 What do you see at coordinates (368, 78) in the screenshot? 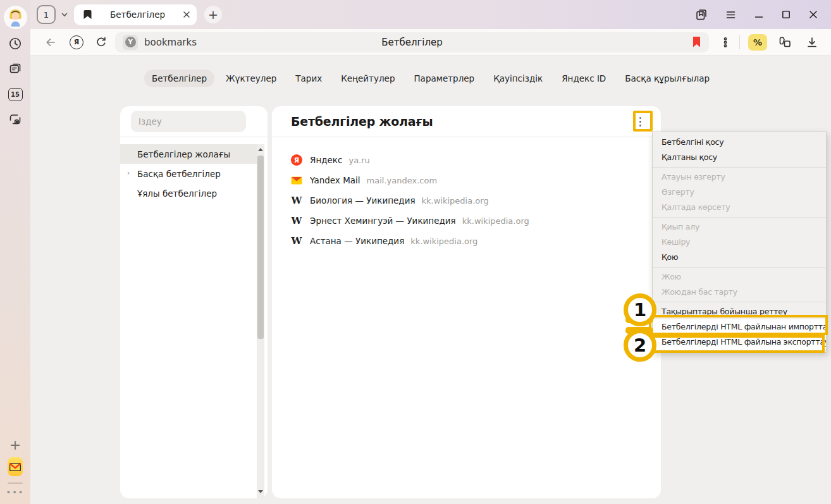
I see `nav-tab-extensions: Кеңейтулер` at bounding box center [368, 78].